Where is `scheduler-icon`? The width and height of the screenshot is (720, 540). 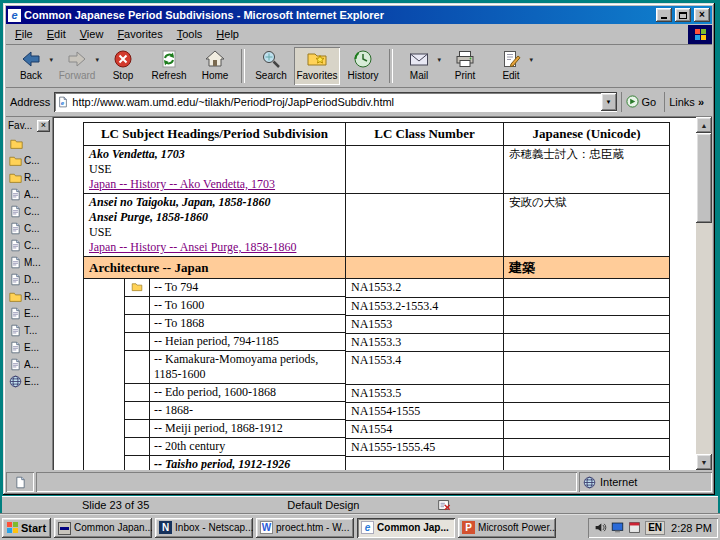
scheduler-icon is located at coordinates (634, 528).